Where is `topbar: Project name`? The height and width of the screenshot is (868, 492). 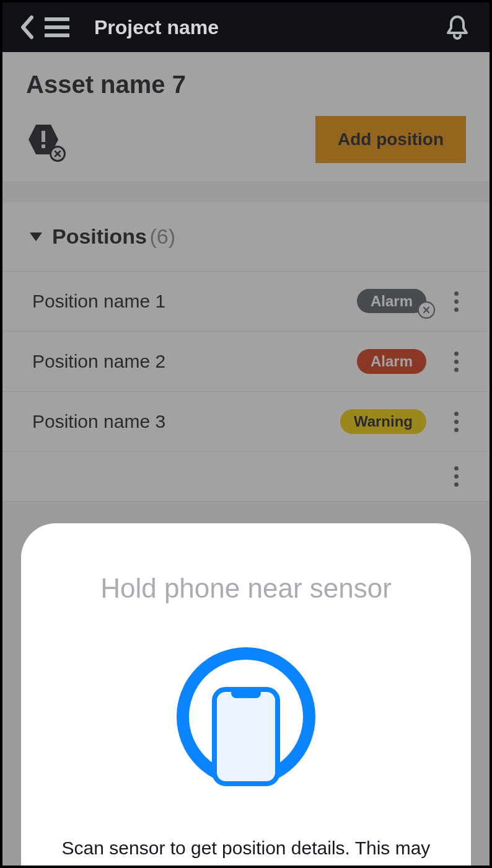
topbar: Project name is located at coordinates (246, 27).